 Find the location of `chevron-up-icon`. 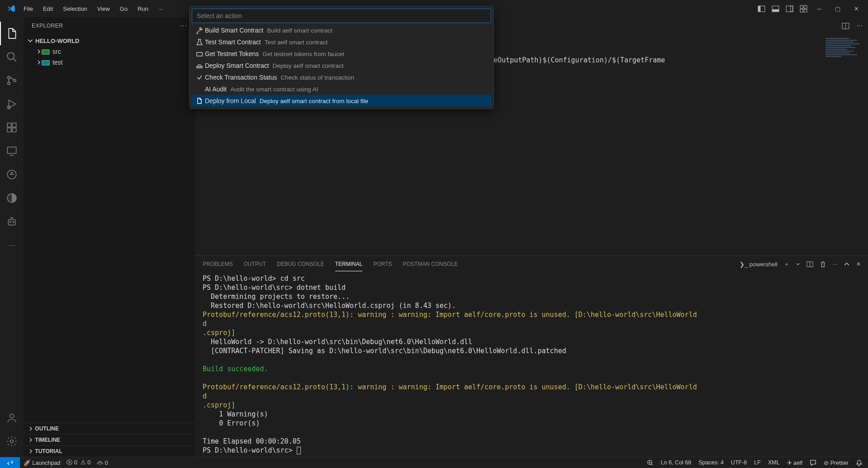

chevron-up-icon is located at coordinates (847, 264).